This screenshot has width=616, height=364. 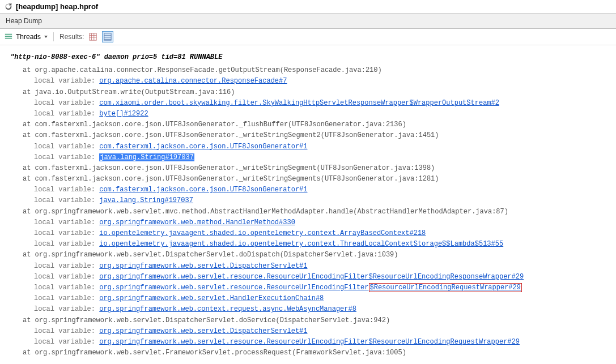 What do you see at coordinates (311, 93) in the screenshot?
I see `stack-frame: at java.io.OutputStream.write(OutputStre…` at bounding box center [311, 93].